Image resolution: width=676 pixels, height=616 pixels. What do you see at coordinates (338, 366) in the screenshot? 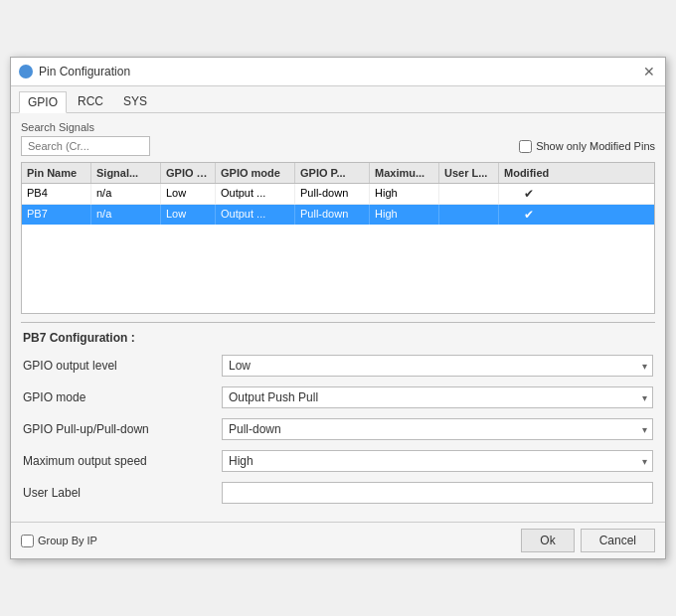
I see `config-row-gpio-output-level: GPIO output level Low High ▾` at bounding box center [338, 366].